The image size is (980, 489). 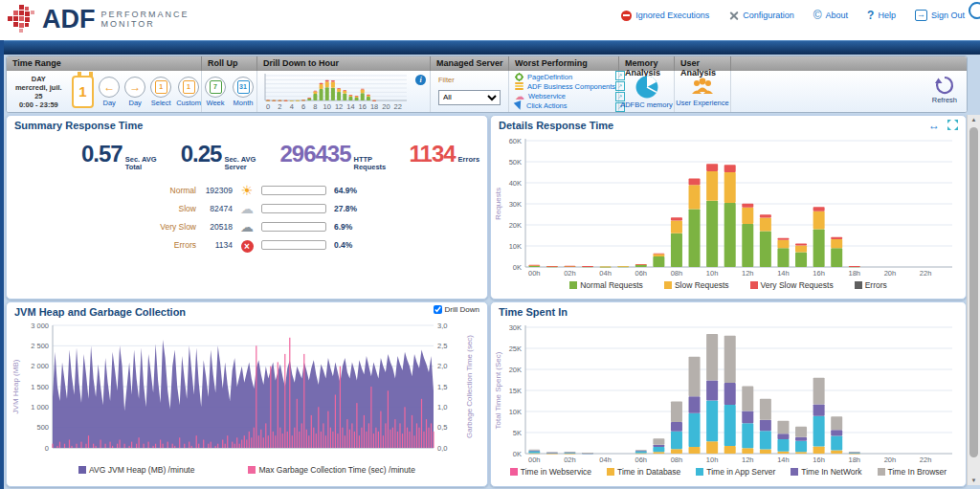 I want to click on maximize-icon, so click(x=953, y=124).